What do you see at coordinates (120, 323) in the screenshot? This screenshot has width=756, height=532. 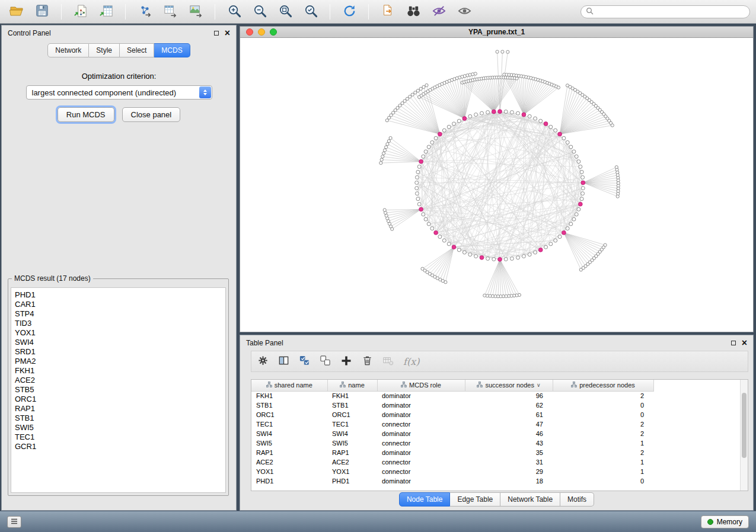 I see `mcds-result-item: TID3` at bounding box center [120, 323].